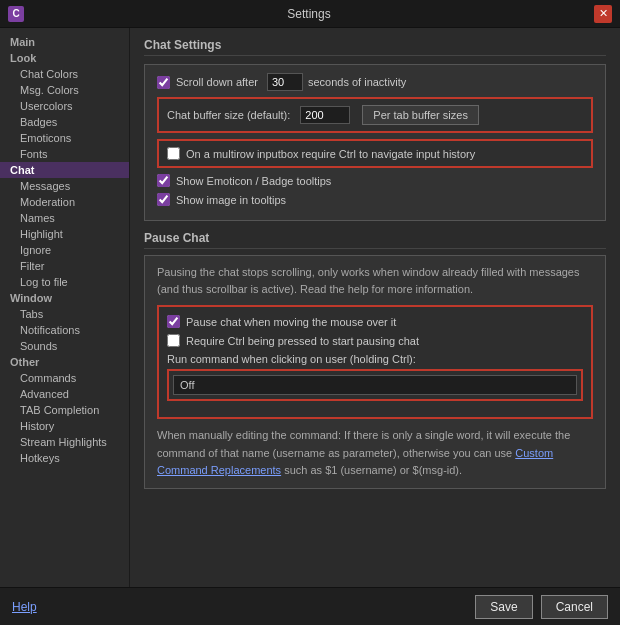 This screenshot has width=620, height=625. What do you see at coordinates (217, 82) in the screenshot?
I see `scroll-down-label: Scroll down after` at bounding box center [217, 82].